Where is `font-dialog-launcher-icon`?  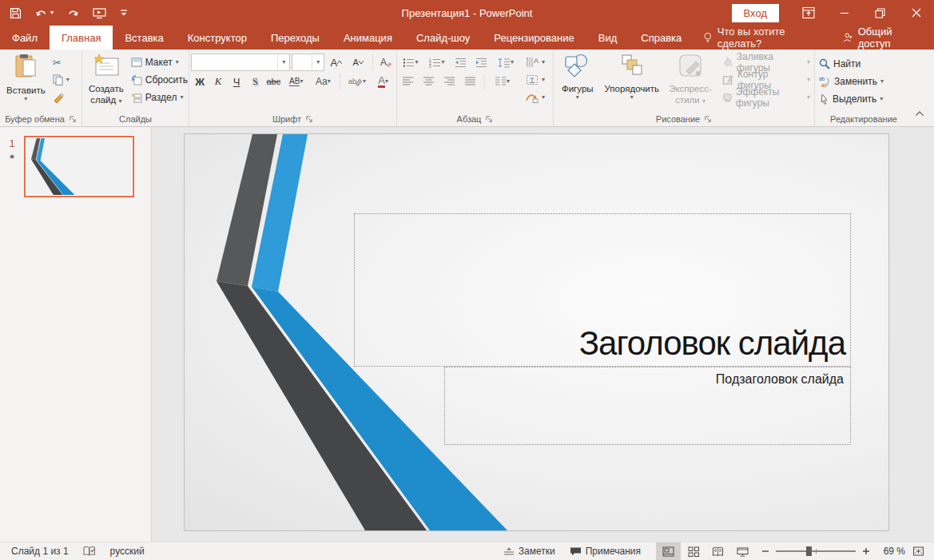 font-dialog-launcher-icon is located at coordinates (309, 119).